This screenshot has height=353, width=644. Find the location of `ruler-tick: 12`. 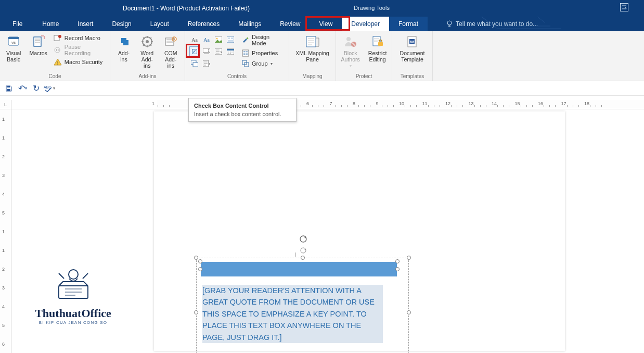

ruler-tick: 12 is located at coordinates (448, 104).